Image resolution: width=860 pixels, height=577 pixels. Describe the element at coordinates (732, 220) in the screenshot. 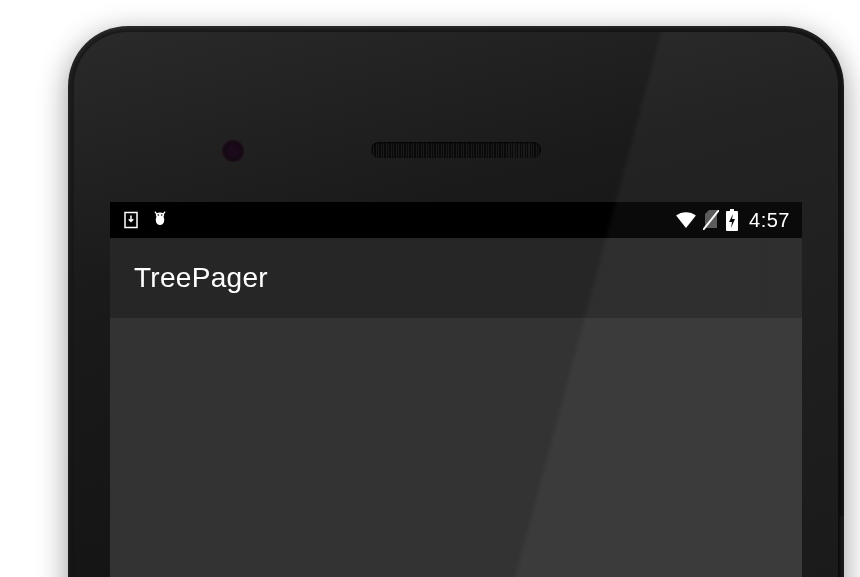

I see `status-bar-system: 4:57` at that location.